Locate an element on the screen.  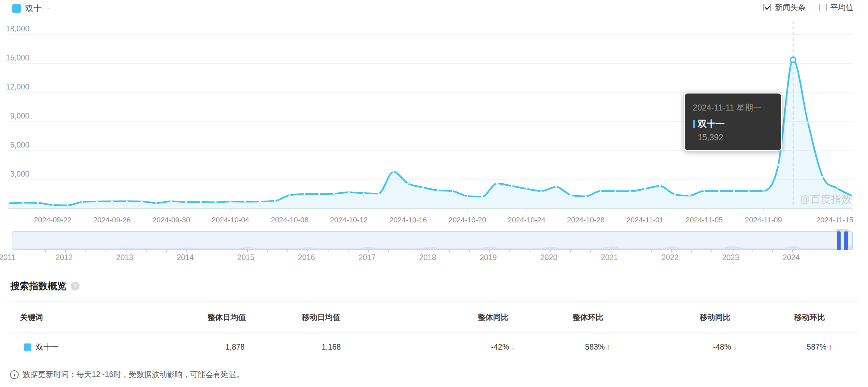
trend-down-icon: ↓ is located at coordinates (735, 347).